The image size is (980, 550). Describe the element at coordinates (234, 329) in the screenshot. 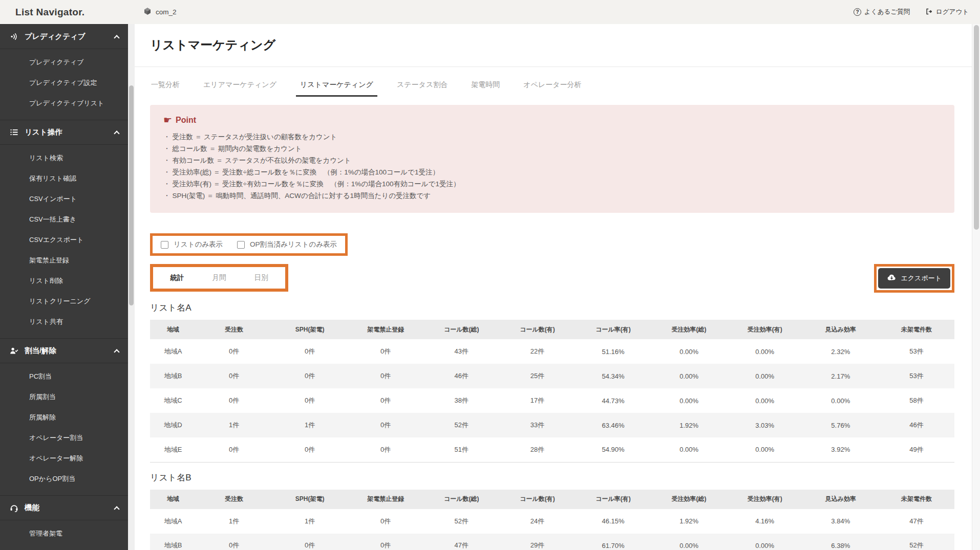

I see `column-header: 受注数` at that location.